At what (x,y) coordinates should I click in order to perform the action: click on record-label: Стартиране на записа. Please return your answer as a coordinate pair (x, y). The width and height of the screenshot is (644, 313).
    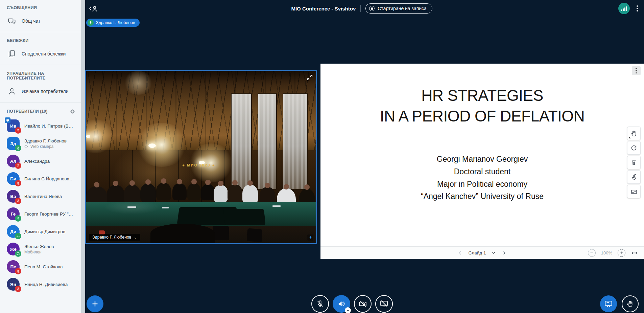
    Looking at the image, I should click on (402, 8).